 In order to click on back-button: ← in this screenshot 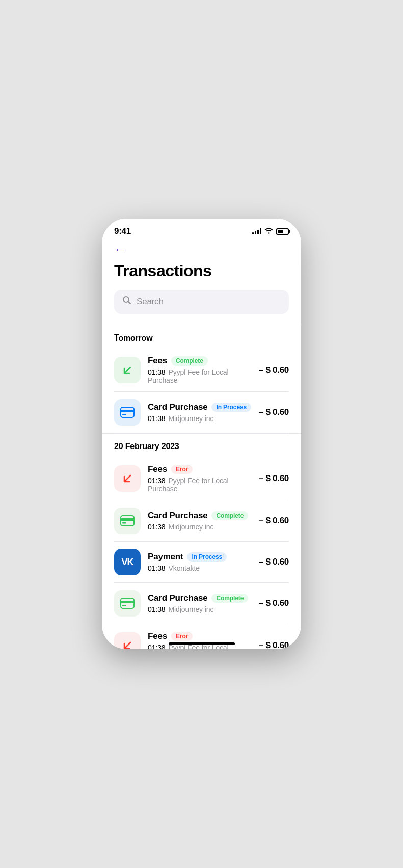, I will do `click(120, 250)`.